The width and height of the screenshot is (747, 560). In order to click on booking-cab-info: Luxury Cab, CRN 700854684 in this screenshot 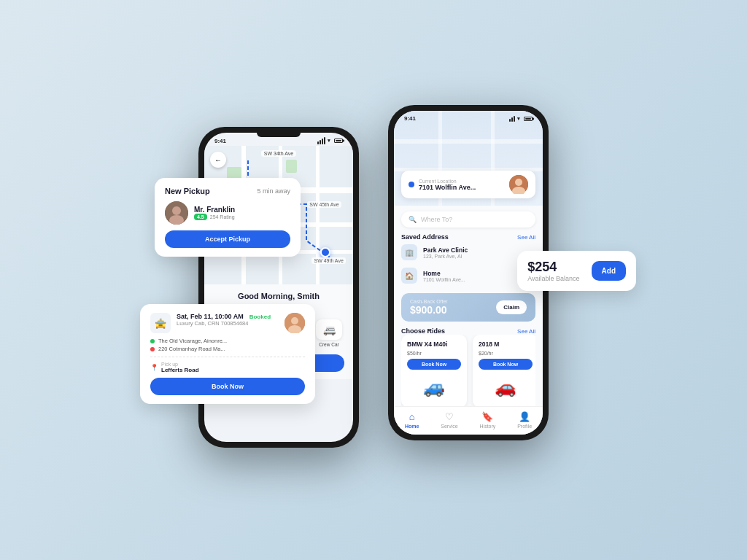, I will do `click(223, 324)`.